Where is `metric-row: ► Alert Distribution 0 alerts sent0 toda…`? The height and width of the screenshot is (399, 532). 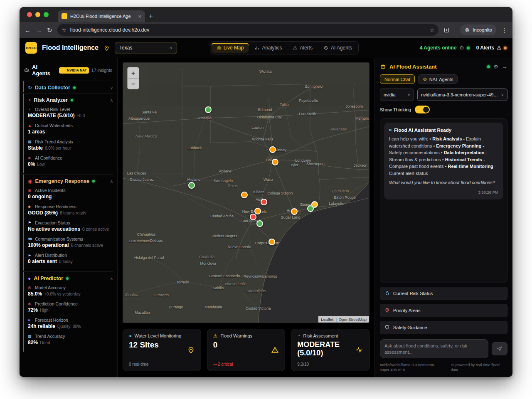
metric-row: ► Alert Distribution 0 alerts sent0 toda… is located at coordinates (71, 259).